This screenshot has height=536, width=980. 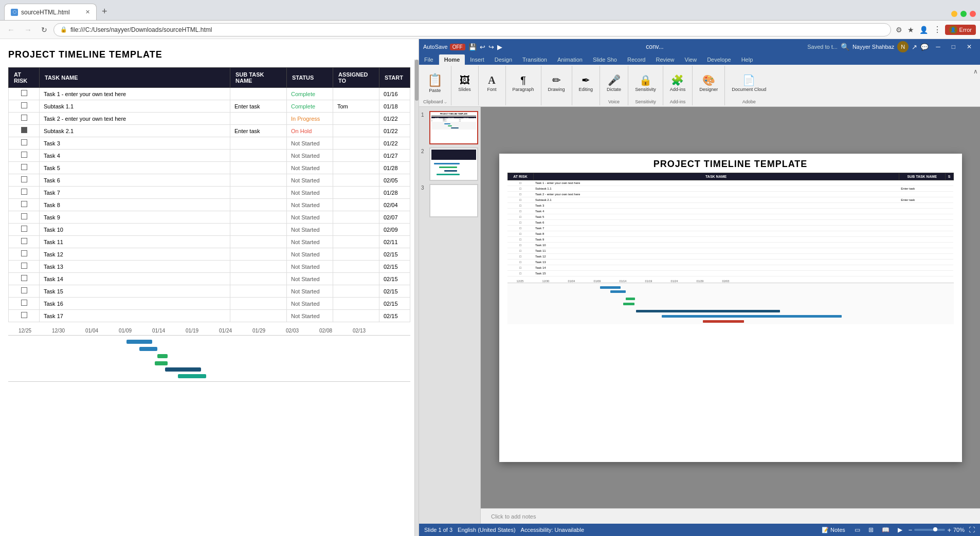 I want to click on designer-button: 🎨 Designer, so click(x=709, y=83).